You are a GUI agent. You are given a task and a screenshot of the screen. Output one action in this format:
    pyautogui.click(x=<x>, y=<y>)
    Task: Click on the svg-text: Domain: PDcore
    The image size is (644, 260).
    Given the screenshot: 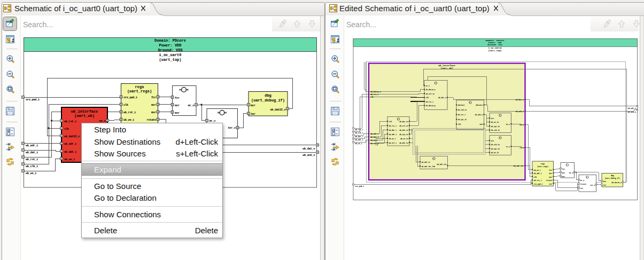 What is the action you would take?
    pyautogui.click(x=170, y=41)
    